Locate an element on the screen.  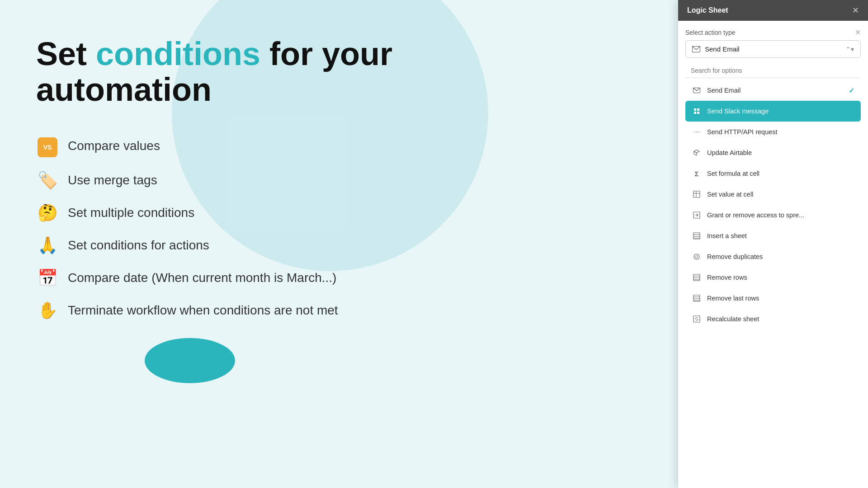
option-recalculate: Recalculate sheet is located at coordinates (773, 319).